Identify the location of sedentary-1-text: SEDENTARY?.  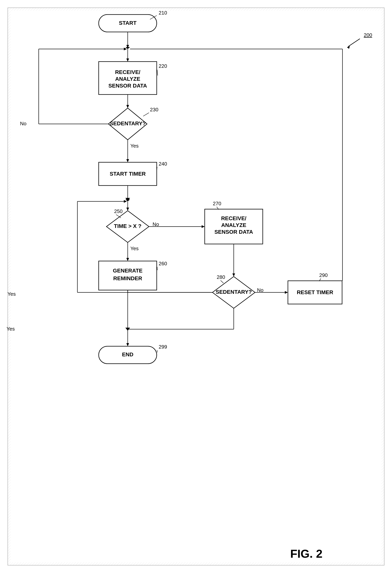
(128, 124).